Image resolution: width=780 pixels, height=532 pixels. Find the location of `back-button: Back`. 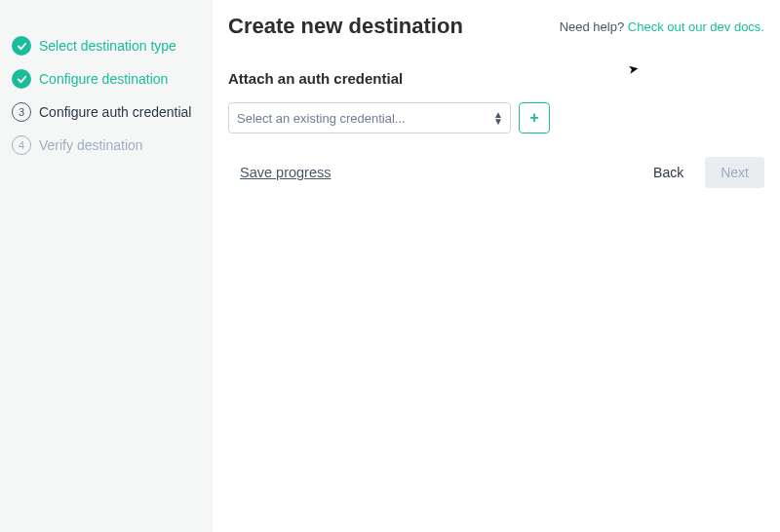

back-button: Back is located at coordinates (669, 172).